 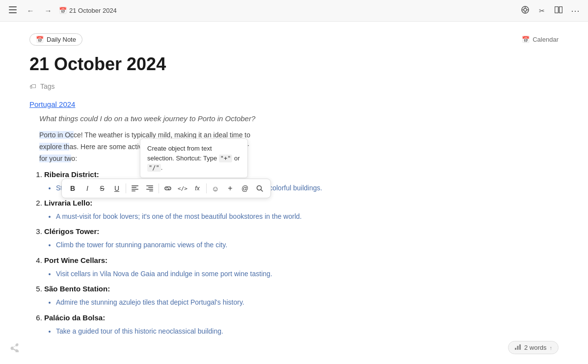 I want to click on format-emoji-button: ☺, so click(x=215, y=188).